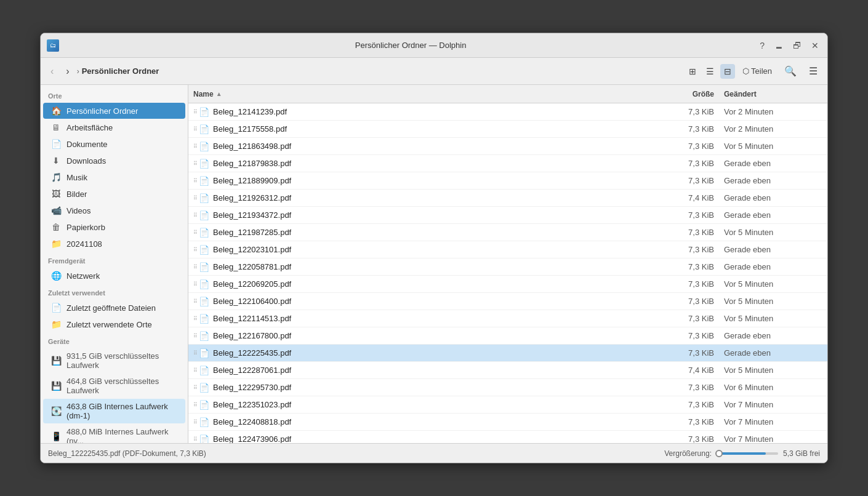 The image size is (868, 496). Describe the element at coordinates (121, 71) in the screenshot. I see `breadcrumb-location: Persönlicher Ordner` at that location.